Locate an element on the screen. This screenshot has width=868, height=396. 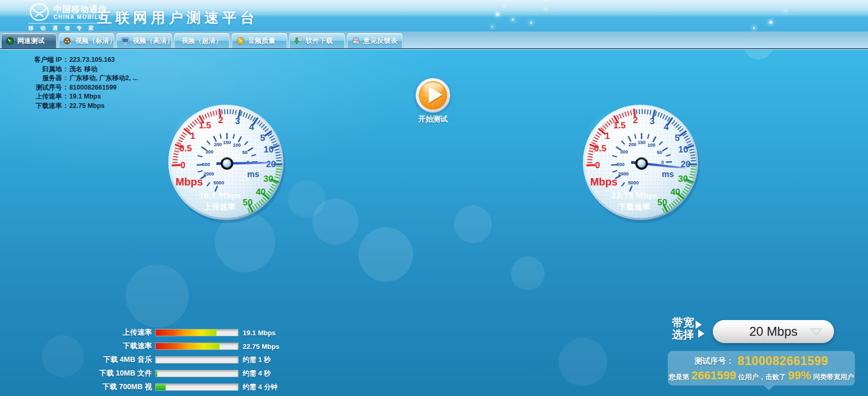
svg-text: Mbps is located at coordinates (189, 182).